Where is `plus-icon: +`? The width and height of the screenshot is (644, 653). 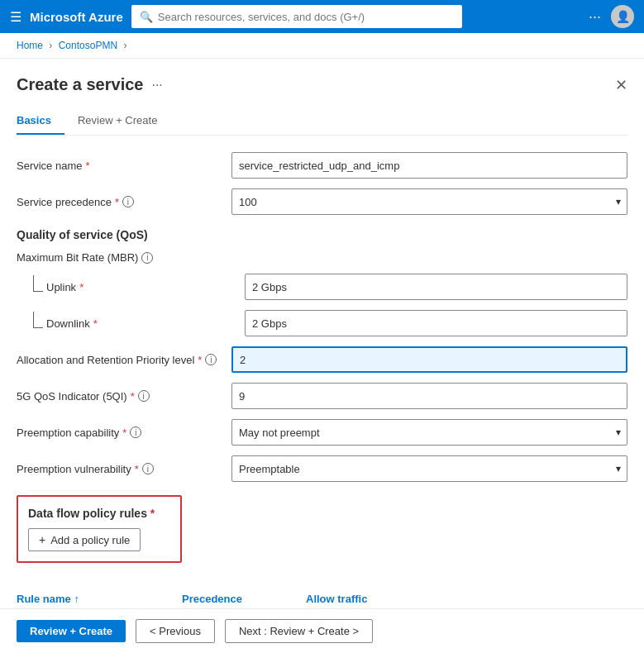
plus-icon: + is located at coordinates (42, 540).